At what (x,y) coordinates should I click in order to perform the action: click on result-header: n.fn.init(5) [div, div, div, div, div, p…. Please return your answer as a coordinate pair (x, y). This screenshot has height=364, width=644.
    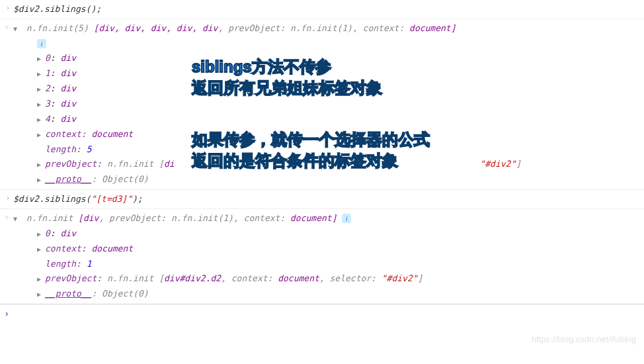
    Looking at the image, I should click on (326, 29).